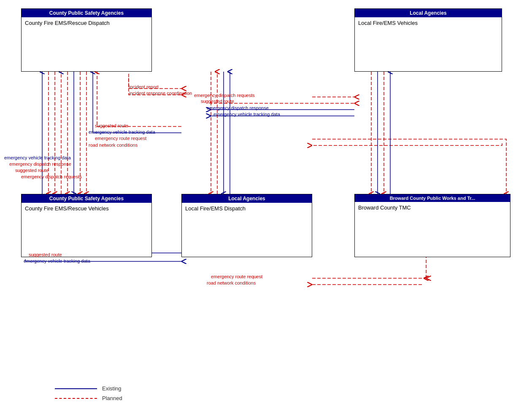  What do you see at coordinates (112, 389) in the screenshot?
I see `legend-existing-label: Existing` at bounding box center [112, 389].